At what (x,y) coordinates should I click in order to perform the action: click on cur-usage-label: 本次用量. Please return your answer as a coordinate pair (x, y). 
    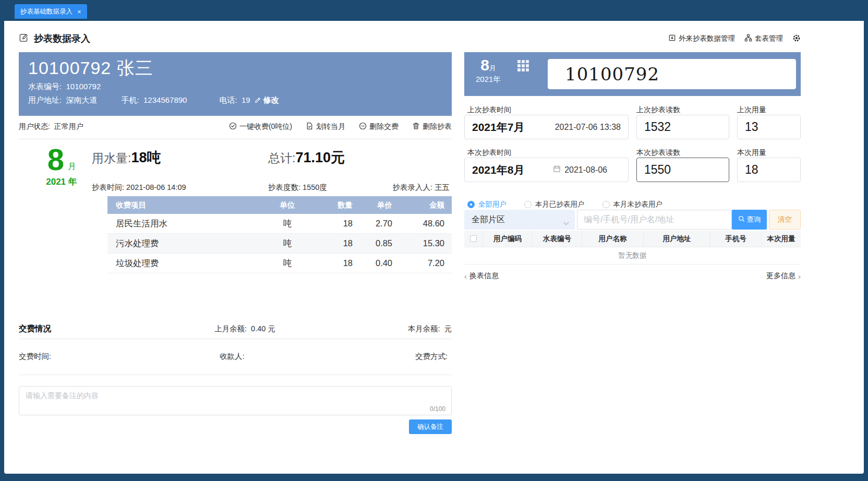
    Looking at the image, I should click on (752, 153).